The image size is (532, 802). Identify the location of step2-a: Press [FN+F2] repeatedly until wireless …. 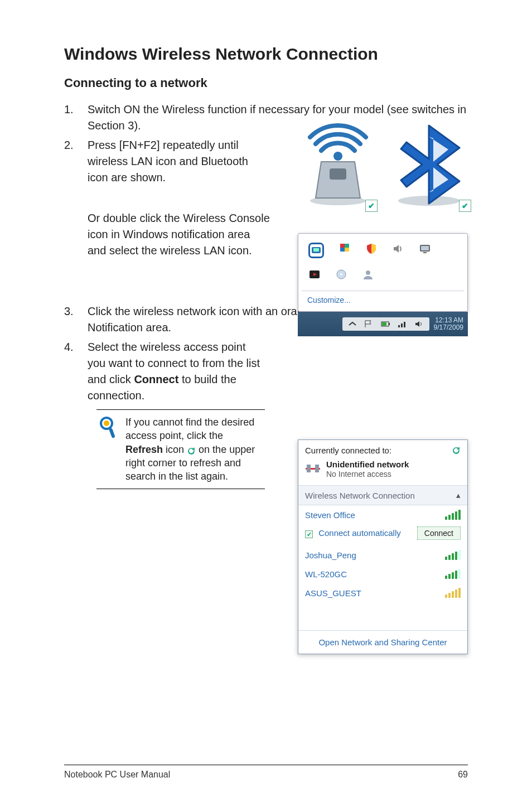
(174, 162).